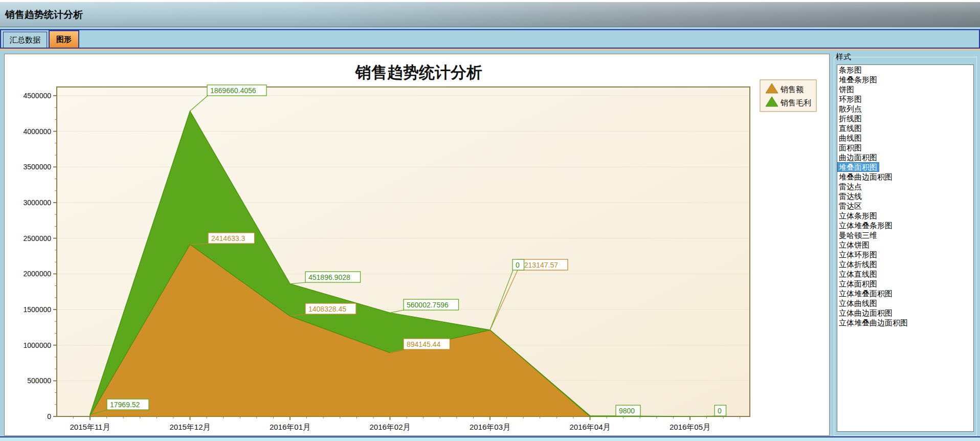  What do you see at coordinates (905, 119) in the screenshot?
I see `style-list-item: 折线图` at bounding box center [905, 119].